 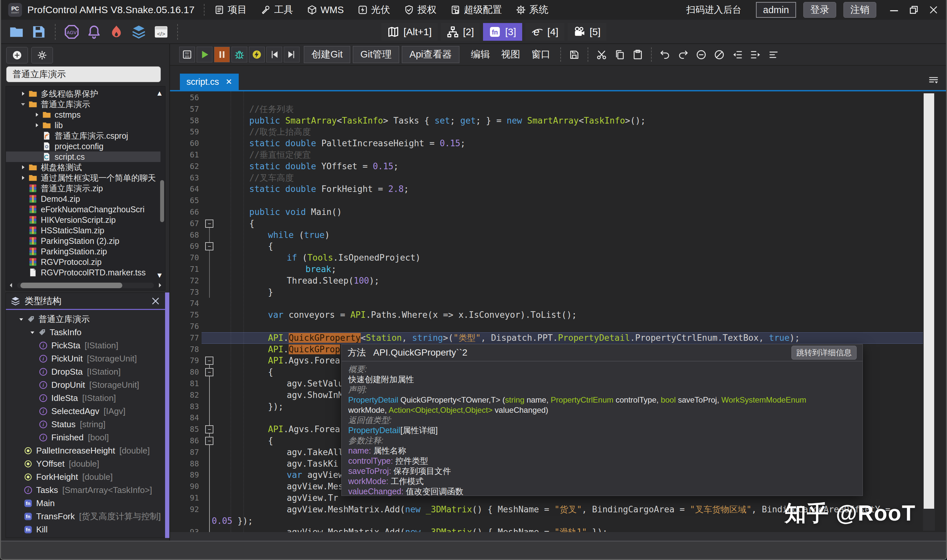 What do you see at coordinates (85, 398) in the screenshot?
I see `type-member: iIdleSta[IStation]` at bounding box center [85, 398].